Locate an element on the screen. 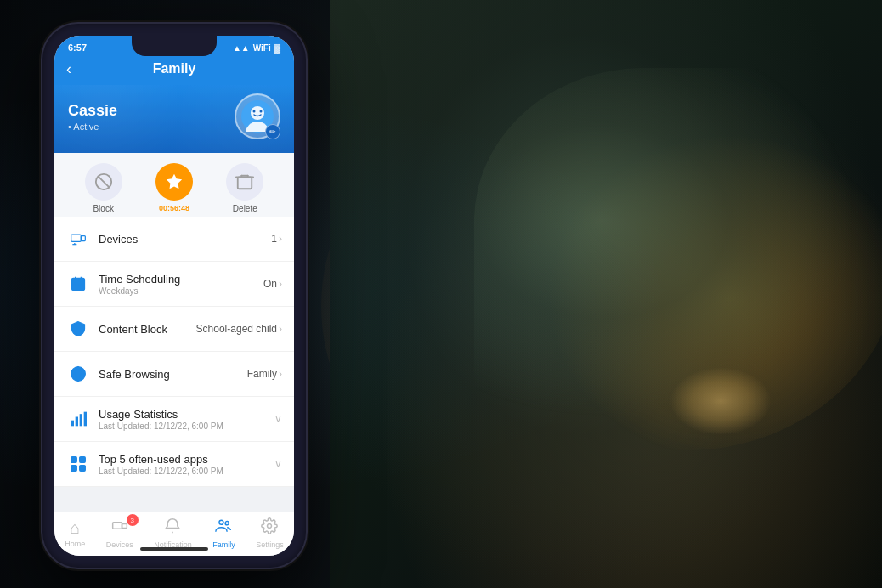 The width and height of the screenshot is (882, 588). profile-status: Active is located at coordinates (93, 127).